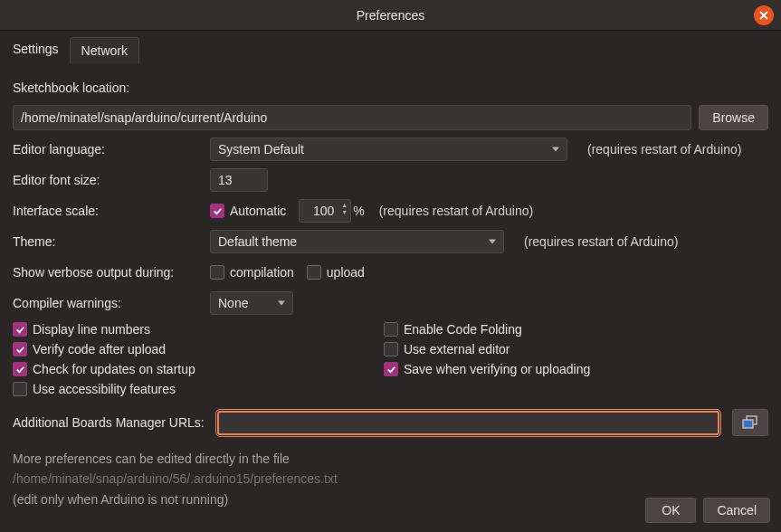 The image size is (781, 532). I want to click on restart-hint-3: (requires restart of Arduino), so click(601, 242).